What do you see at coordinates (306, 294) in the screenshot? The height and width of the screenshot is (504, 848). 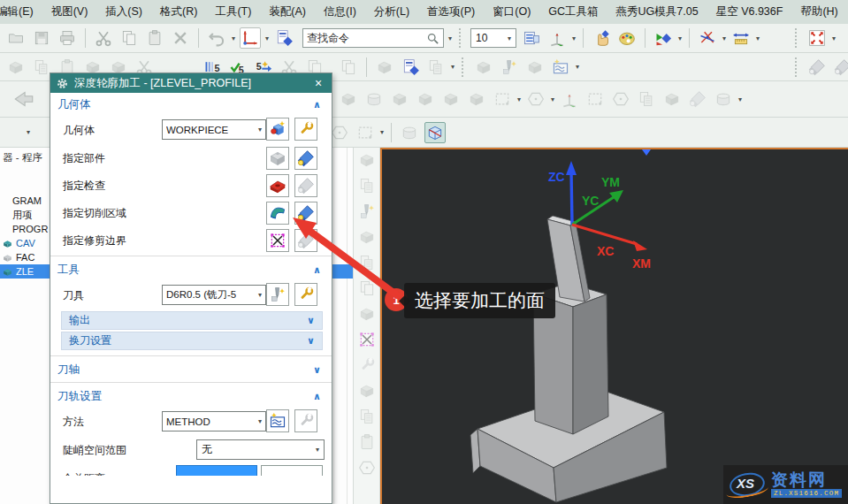 I see `edit-tool-button` at bounding box center [306, 294].